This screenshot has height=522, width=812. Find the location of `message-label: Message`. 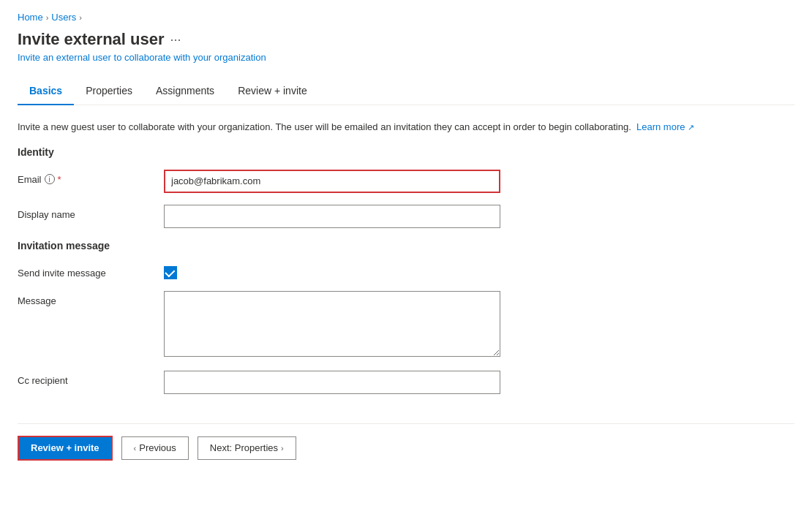

message-label: Message is located at coordinates (91, 298).